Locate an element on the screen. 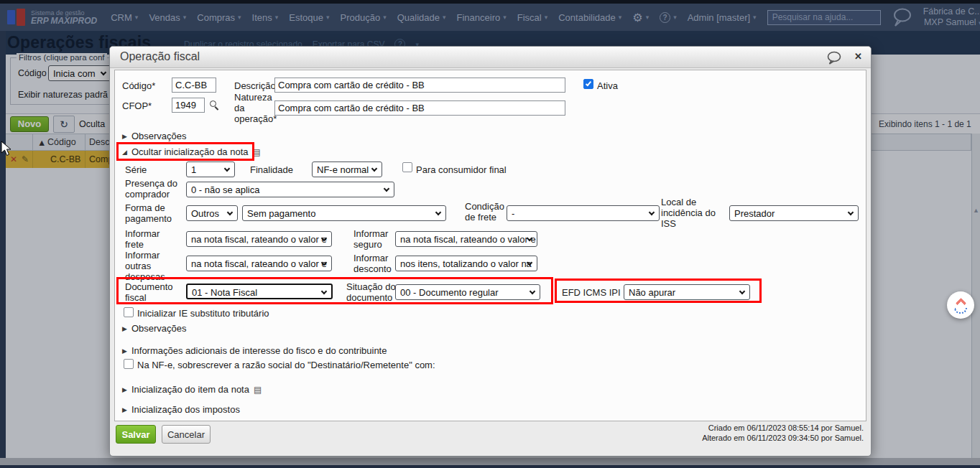 This screenshot has width=980, height=468. informar-frete-label: Informar frete is located at coordinates (147, 239).